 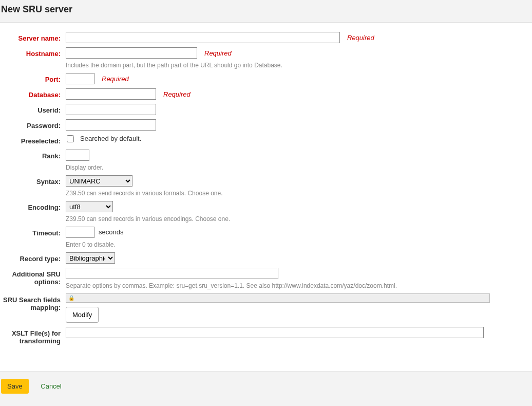 I want to click on label-password: Password:, so click(x=33, y=124).